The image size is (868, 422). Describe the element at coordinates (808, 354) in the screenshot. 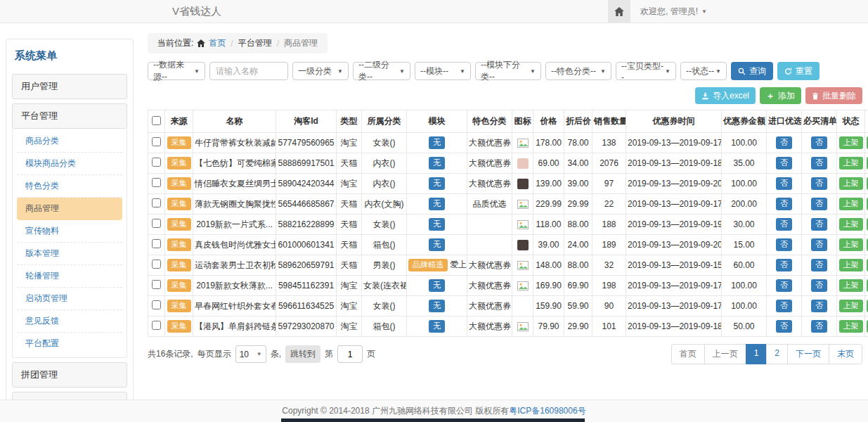

I see `pager-next-page: 下一页` at that location.